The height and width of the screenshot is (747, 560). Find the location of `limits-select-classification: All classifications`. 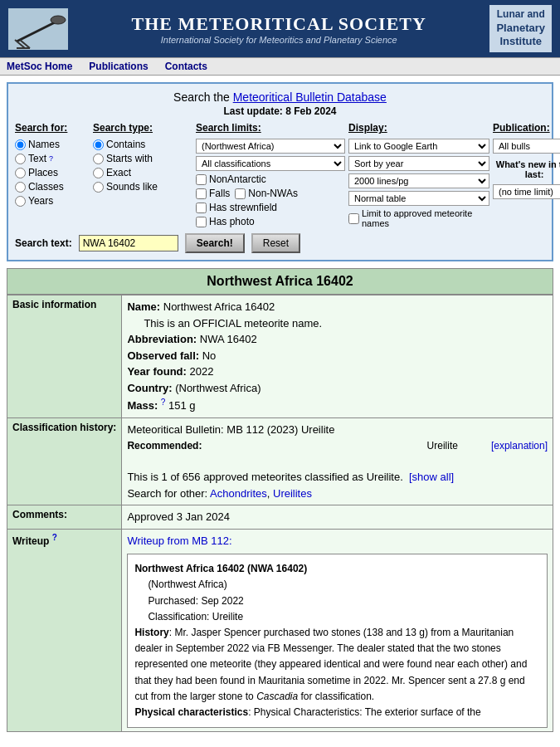

limits-select-classification: All classifications is located at coordinates (270, 164).